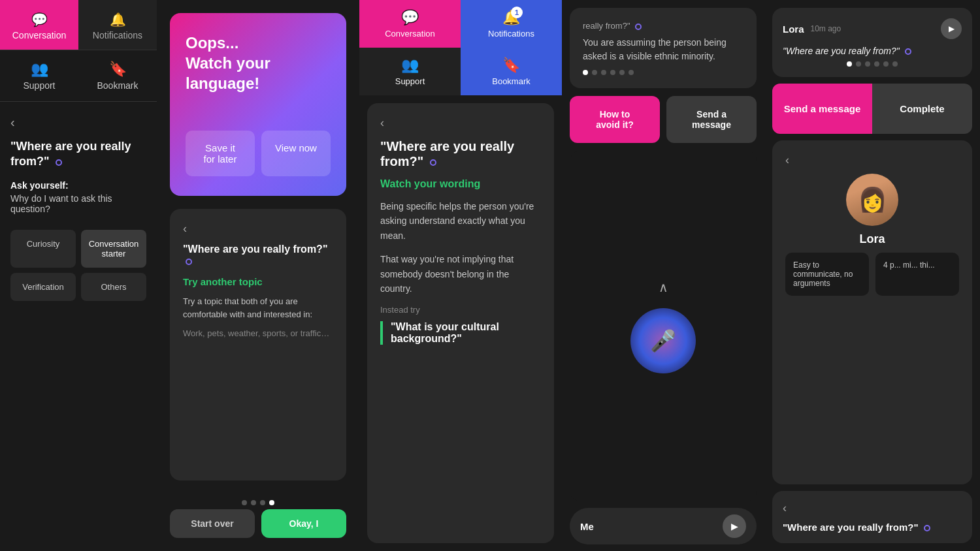  What do you see at coordinates (872, 239) in the screenshot?
I see `fr-profile-name: Lora` at bounding box center [872, 239].